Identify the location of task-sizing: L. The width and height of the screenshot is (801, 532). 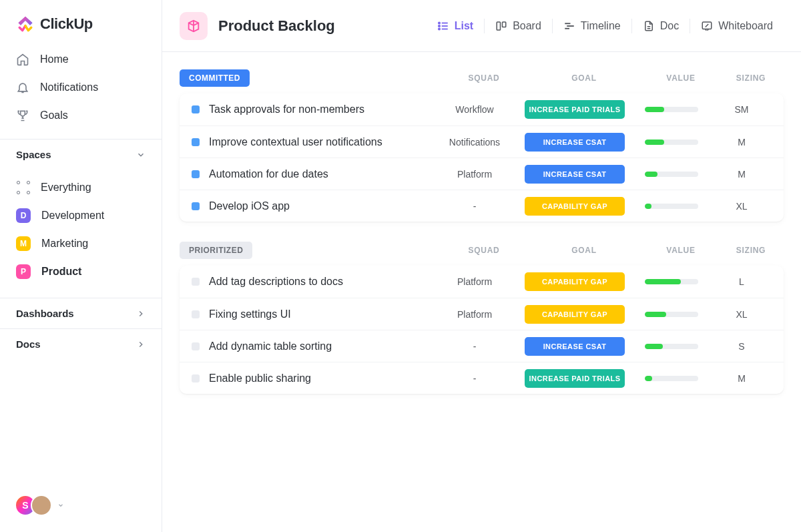
(742, 282).